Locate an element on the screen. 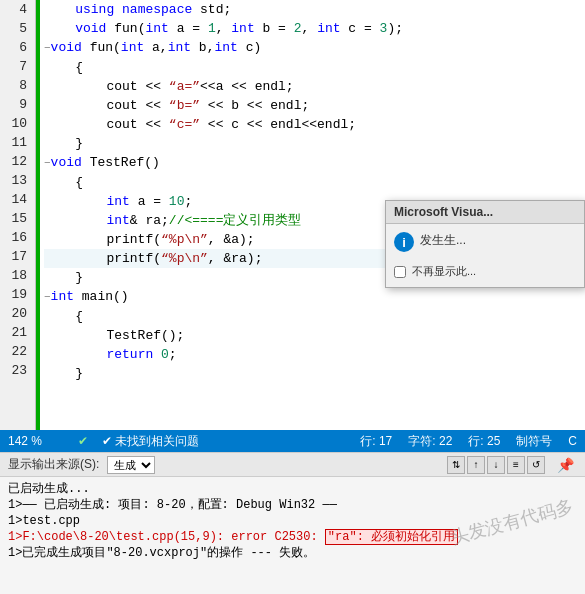 The image size is (585, 594). toolbar-btn-5: ↺ is located at coordinates (536, 465).